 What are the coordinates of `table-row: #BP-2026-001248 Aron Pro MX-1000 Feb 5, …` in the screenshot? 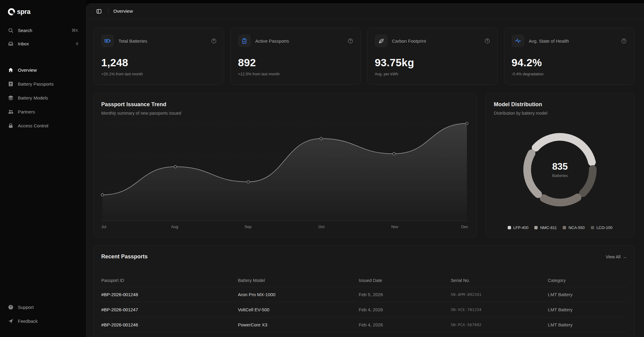 It's located at (364, 295).